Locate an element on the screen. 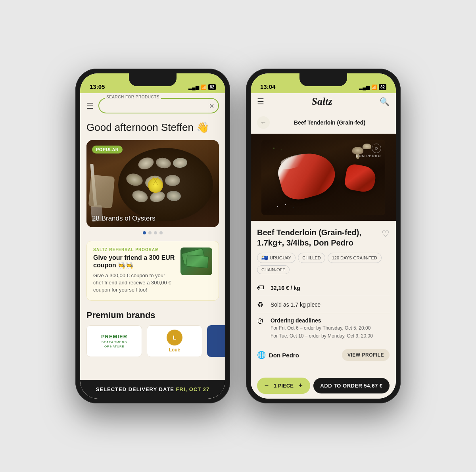  price-text: 32,16 € / kg is located at coordinates (286, 288).